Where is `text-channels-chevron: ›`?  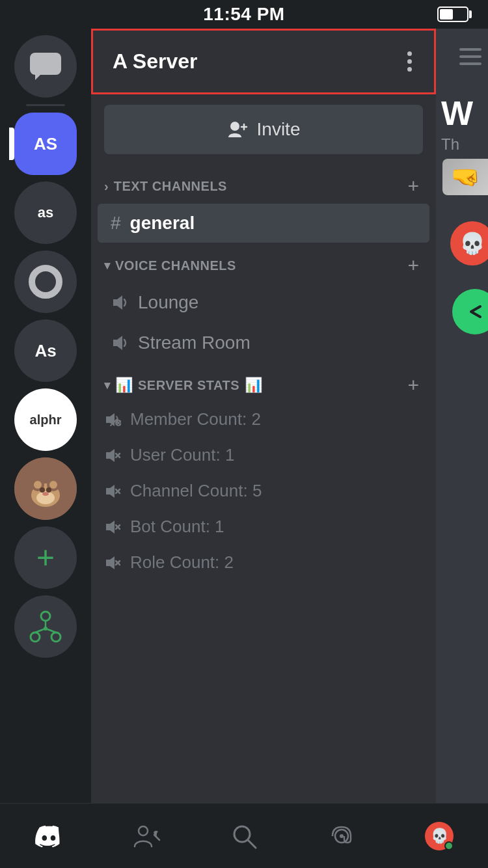 text-channels-chevron: › is located at coordinates (107, 186).